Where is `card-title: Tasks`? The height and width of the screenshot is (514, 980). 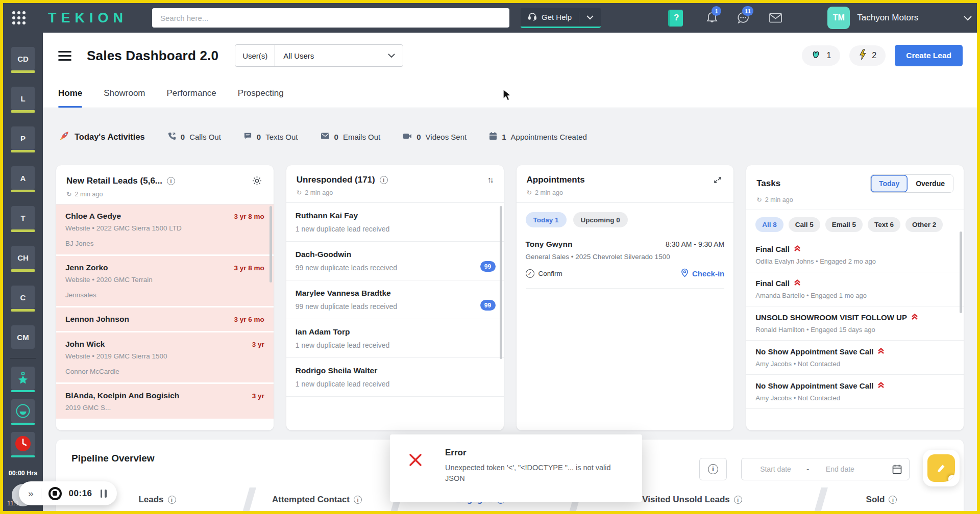
card-title: Tasks is located at coordinates (769, 184).